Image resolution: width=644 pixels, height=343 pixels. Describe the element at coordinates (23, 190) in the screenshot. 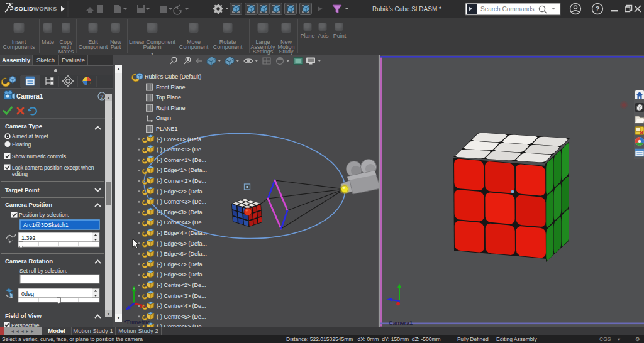

I see `svg-text: Target Point` at that location.